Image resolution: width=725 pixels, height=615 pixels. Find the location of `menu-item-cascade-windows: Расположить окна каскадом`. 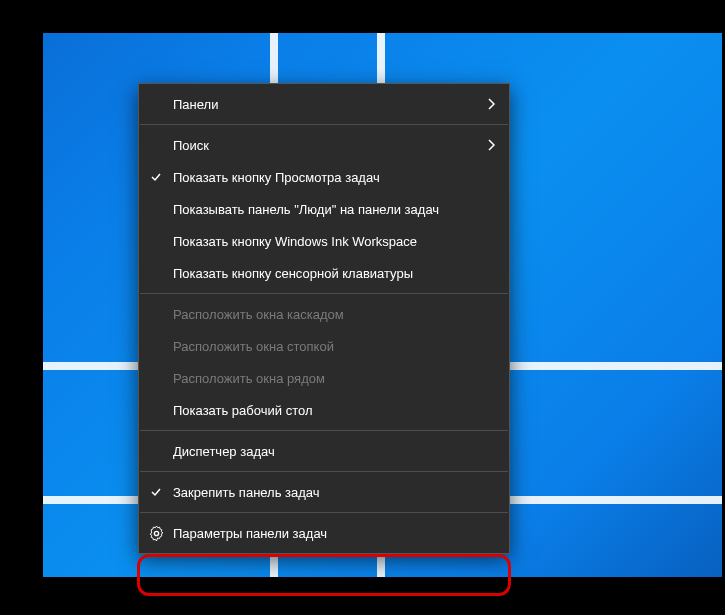

menu-item-cascade-windows: Расположить окна каскадом is located at coordinates (324, 314).